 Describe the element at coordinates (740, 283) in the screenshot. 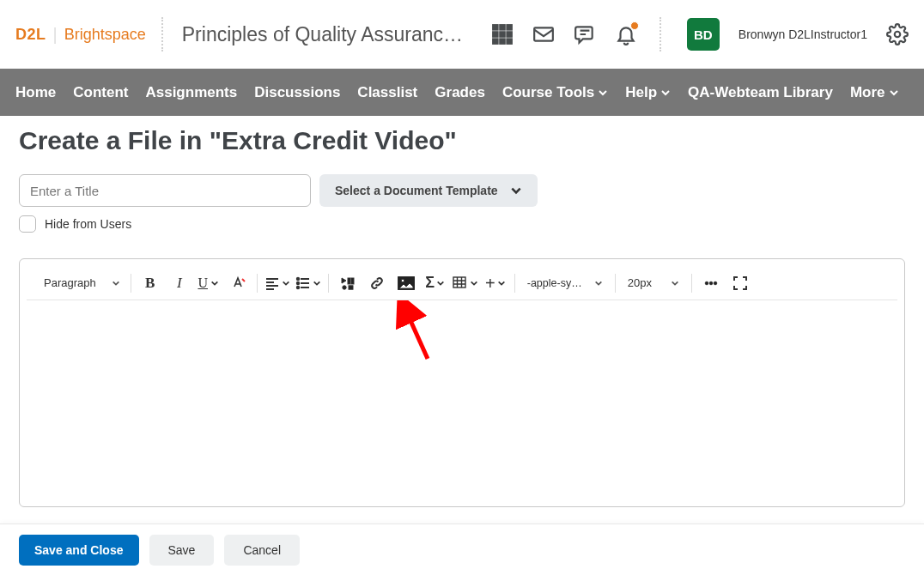

I see `fullscreen-button` at that location.